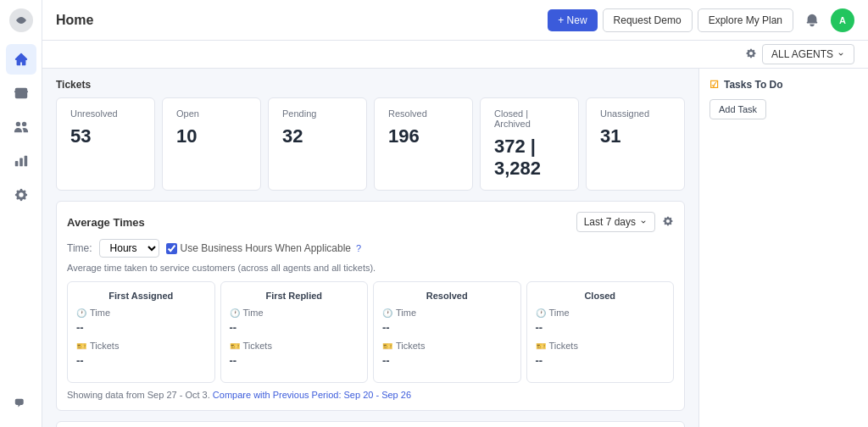 The image size is (868, 427). I want to click on tasks-icon: ☑, so click(714, 85).